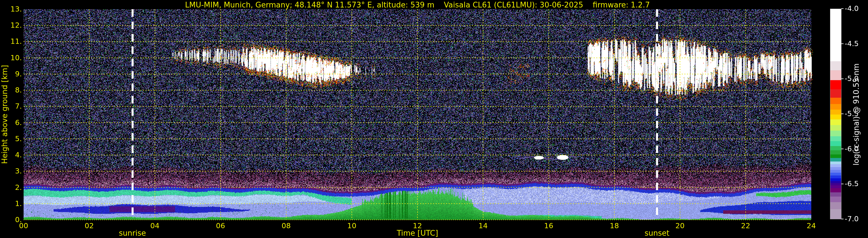  I want to click on y-tick-label-13: 13., so click(11, 9).